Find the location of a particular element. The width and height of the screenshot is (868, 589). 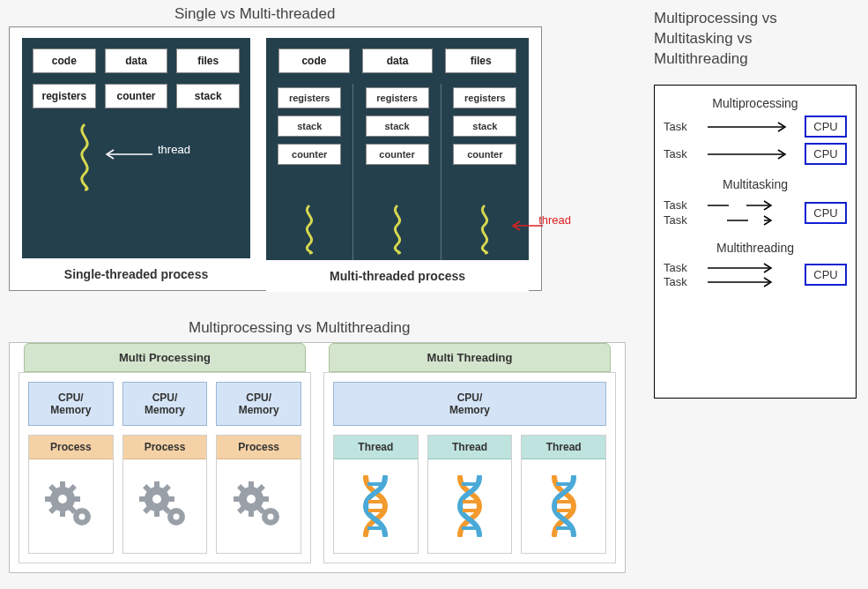

right-title: Multiprocessing vs Multitasking vs Multi… is located at coordinates (716, 39).